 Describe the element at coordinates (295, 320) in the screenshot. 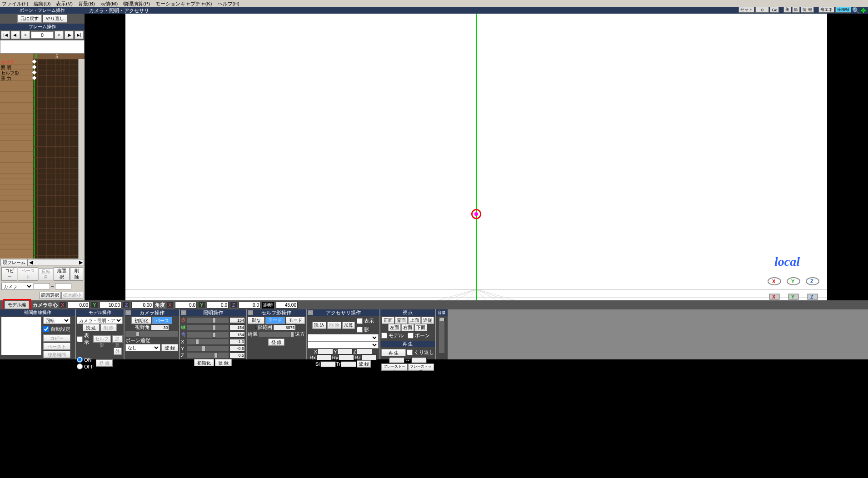

I see `mode2-button: モード2` at that location.